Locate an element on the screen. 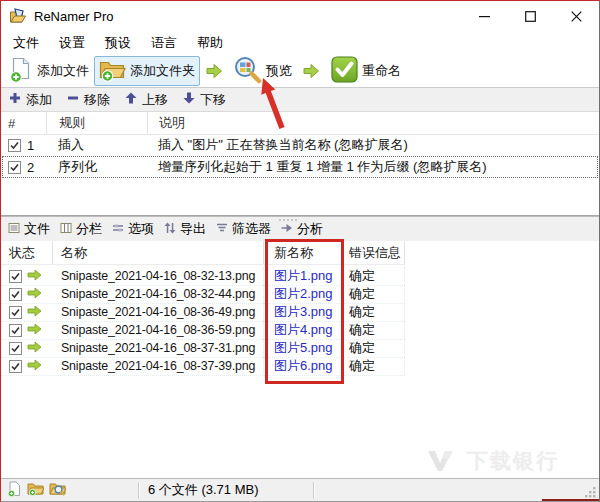 This screenshot has height=502, width=600. rules-header: # 规则 说明 is located at coordinates (300, 124).